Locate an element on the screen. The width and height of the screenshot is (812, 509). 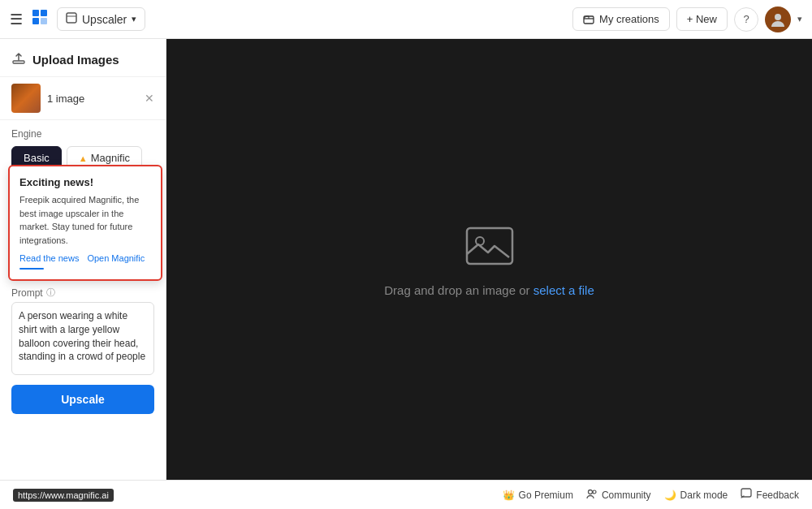
prompt-label: Prompt is located at coordinates (28, 293).